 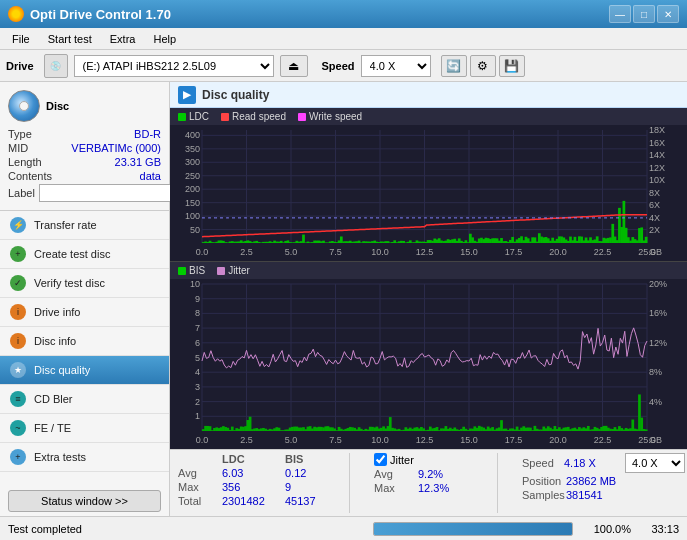 I want to click on type-label: Type, so click(x=20, y=134).